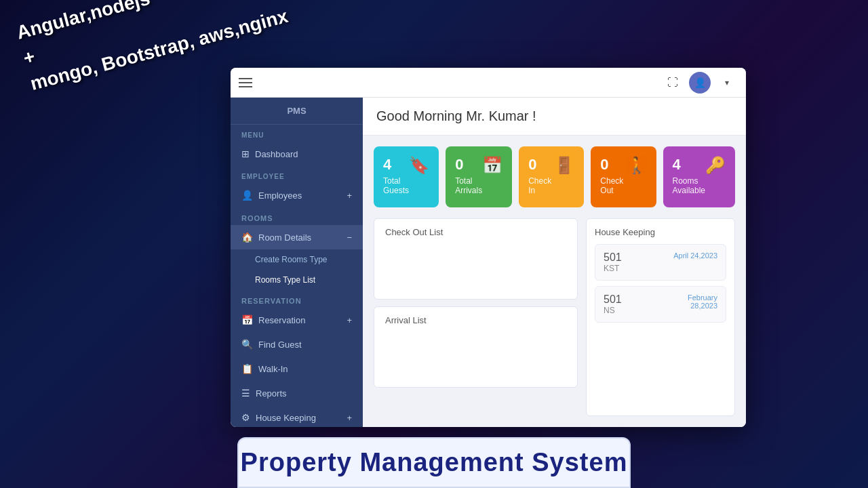 The image size is (868, 488). I want to click on stat-card-check-out: 0 CheckOut 🚶, so click(623, 177).